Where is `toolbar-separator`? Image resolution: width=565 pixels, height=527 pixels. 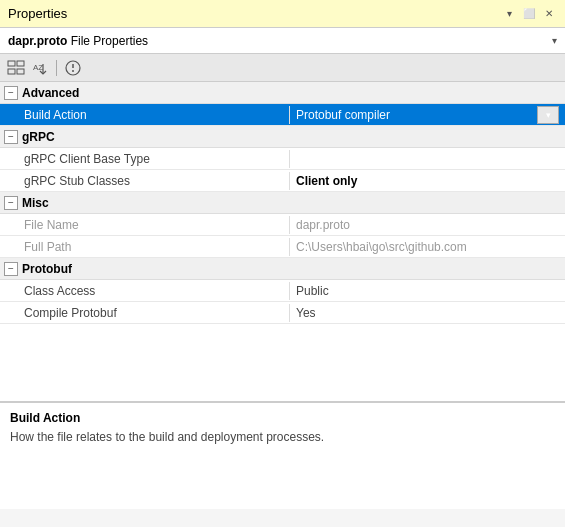 toolbar-separator is located at coordinates (56, 68).